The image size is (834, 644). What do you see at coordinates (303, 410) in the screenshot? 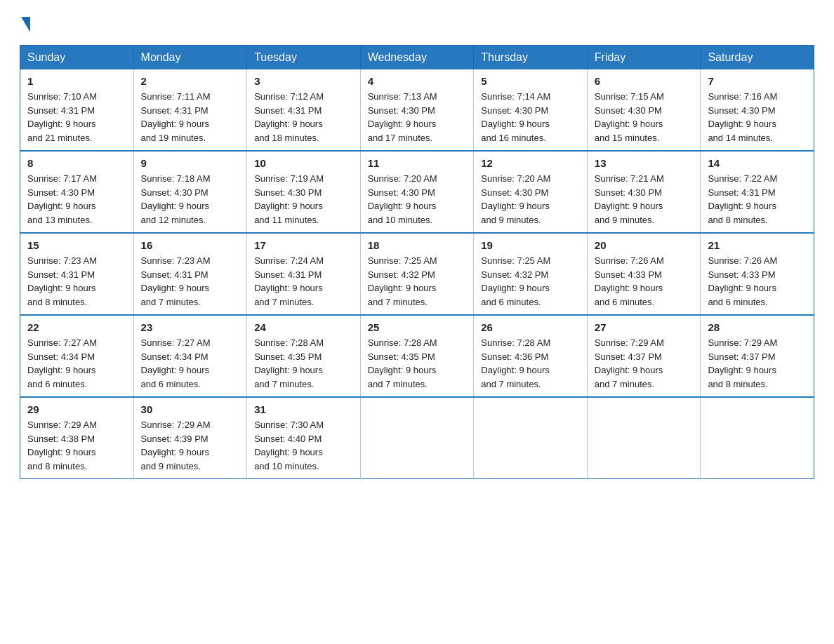
I see `day-number: 31` at bounding box center [303, 410].